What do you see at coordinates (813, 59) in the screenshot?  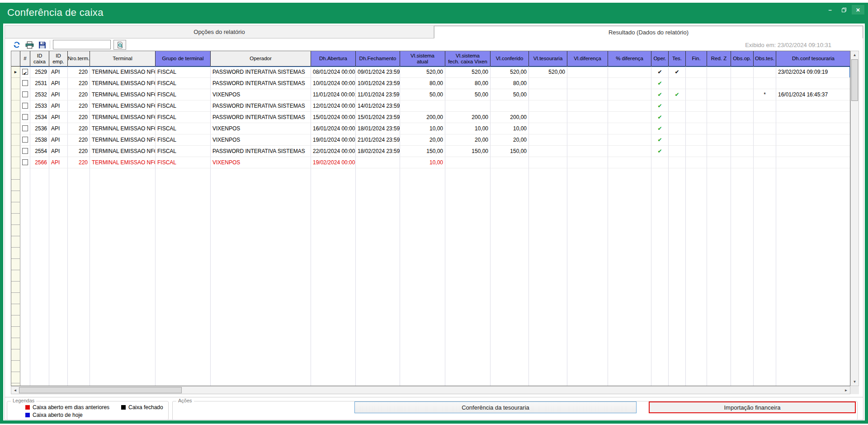 I see `column-header: Dh.conf tesouraria` at bounding box center [813, 59].